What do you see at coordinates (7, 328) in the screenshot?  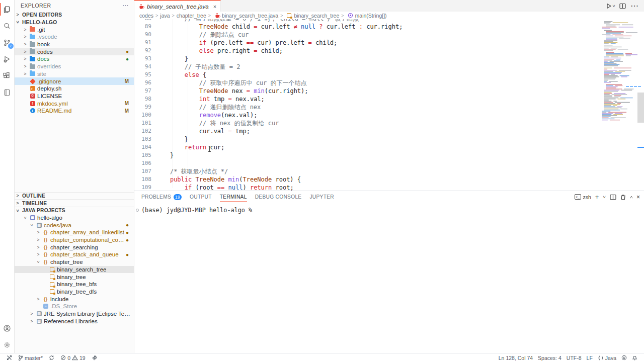 I see `activitybar-account` at bounding box center [7, 328].